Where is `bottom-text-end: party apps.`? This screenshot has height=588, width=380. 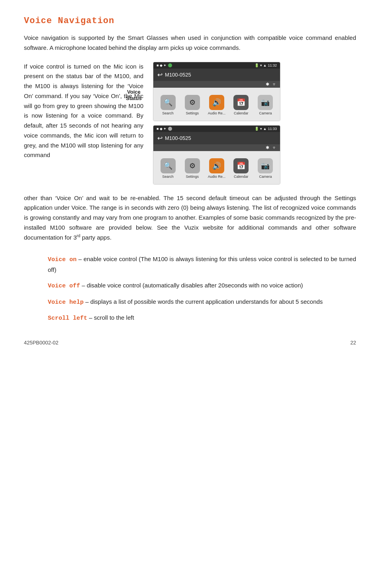 bottom-text-end: party apps. is located at coordinates (96, 238).